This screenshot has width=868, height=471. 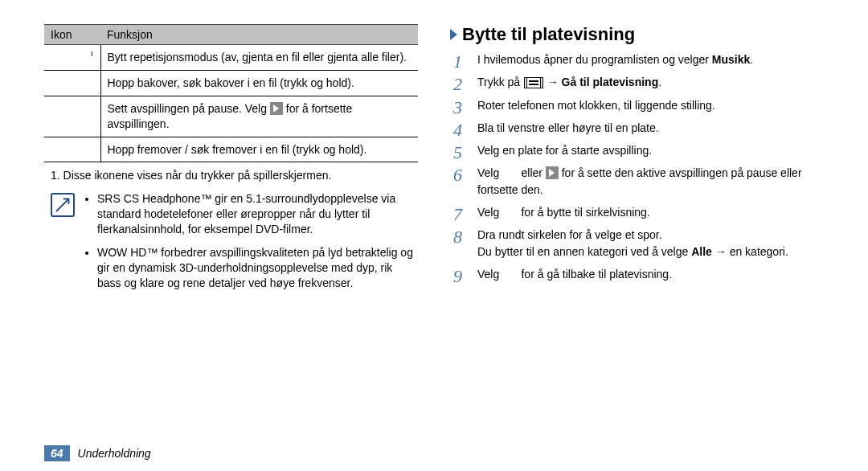 What do you see at coordinates (638, 82) in the screenshot?
I see `step-item: Trykk på [] → Gå til platevisning.` at bounding box center [638, 82].